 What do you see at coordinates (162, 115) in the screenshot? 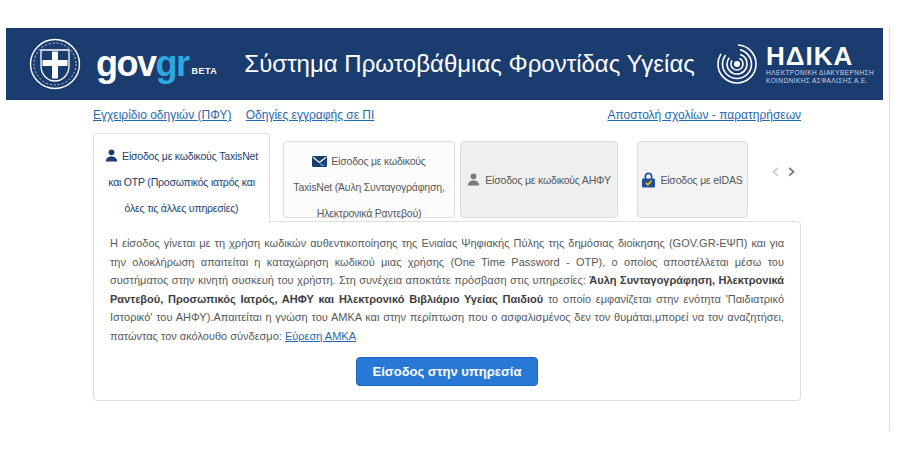
I see `manual-link: Εγχειρίδιο οδηγιών (ΠΦΥ)` at bounding box center [162, 115].